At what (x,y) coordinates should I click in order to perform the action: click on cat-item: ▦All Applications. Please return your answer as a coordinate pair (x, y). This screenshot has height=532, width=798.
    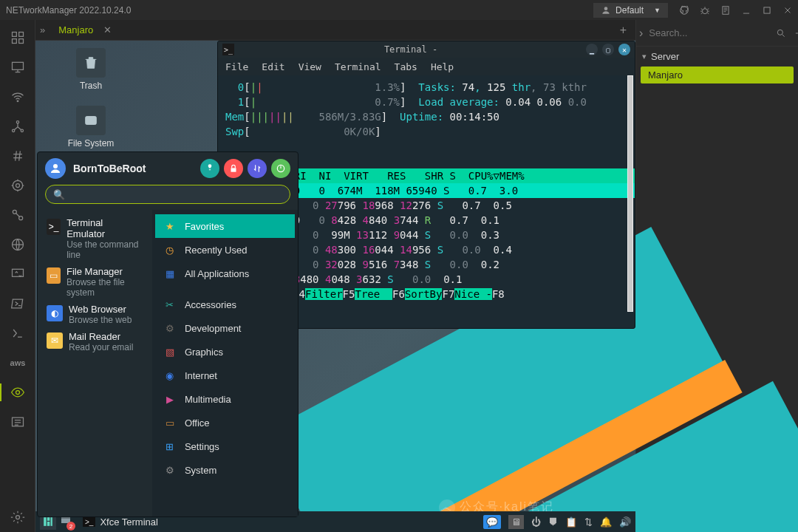
    Looking at the image, I should click on (225, 273).